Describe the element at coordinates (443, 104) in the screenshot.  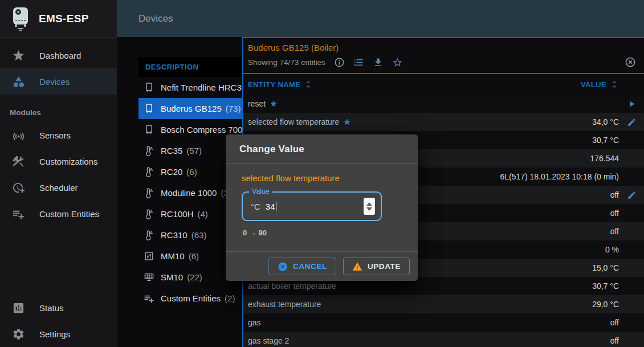
I see `entity-row: reset` at that location.